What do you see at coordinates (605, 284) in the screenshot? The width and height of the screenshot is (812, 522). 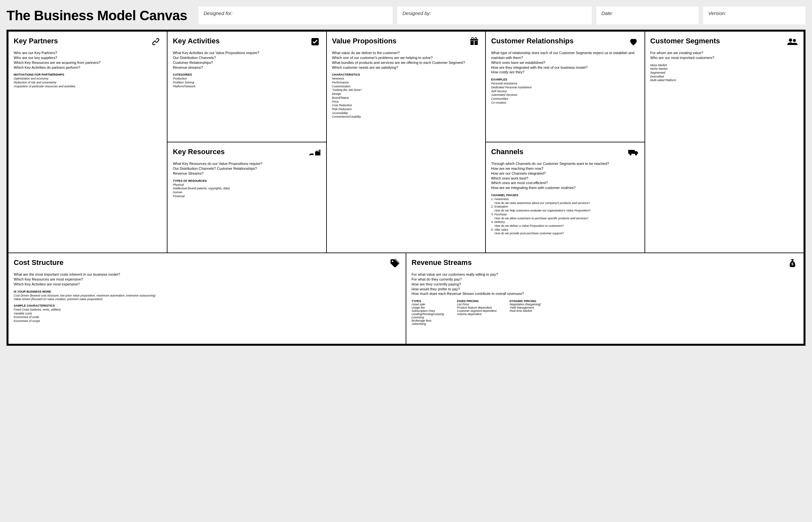 I see `questions: For what value are our customers really …` at bounding box center [605, 284].